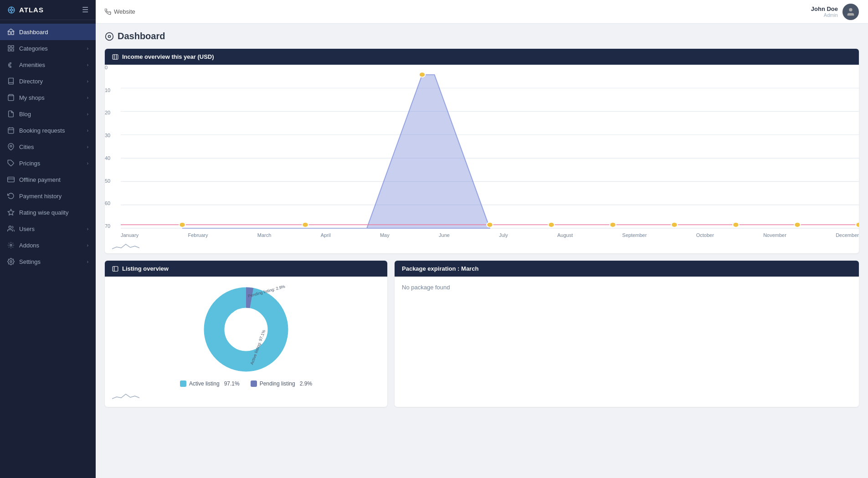  I want to click on package-expiration-title: Package expiration : March, so click(440, 269).